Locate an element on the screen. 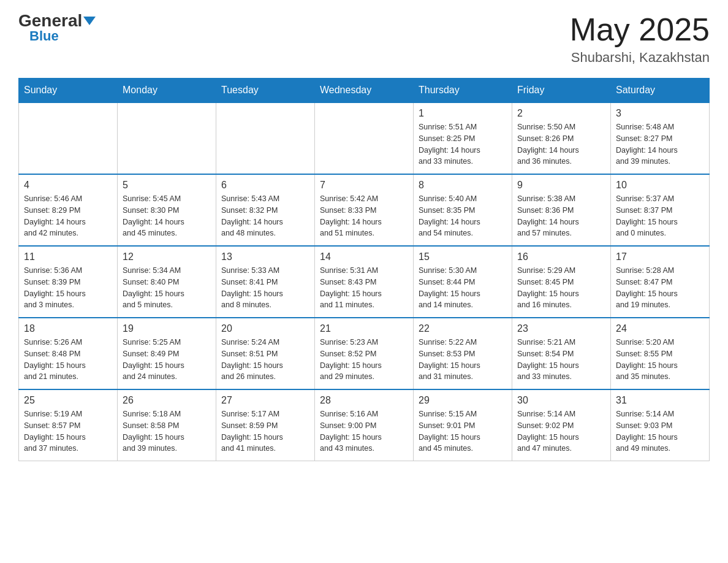 Image resolution: width=728 pixels, height=563 pixels. day-info: Sunrise: 5:37 AMSunset: 8:37 PMDaylight:… is located at coordinates (660, 216).